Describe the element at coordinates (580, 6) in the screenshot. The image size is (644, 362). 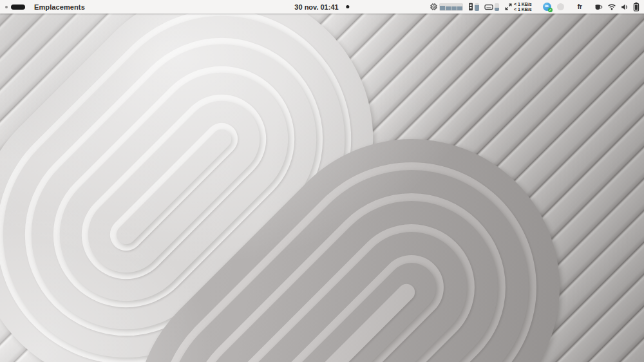
I see `keyboard-layout-indicator: fr` at that location.